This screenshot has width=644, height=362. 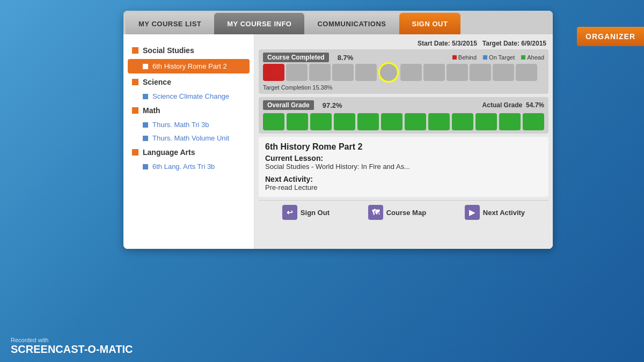 I want to click on course-dot-lang, so click(x=145, y=167).